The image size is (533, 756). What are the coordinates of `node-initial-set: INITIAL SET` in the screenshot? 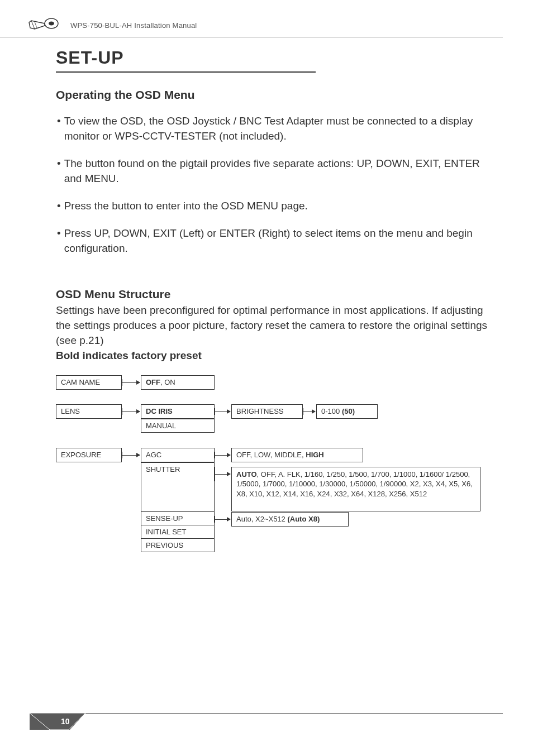 It's located at (178, 532).